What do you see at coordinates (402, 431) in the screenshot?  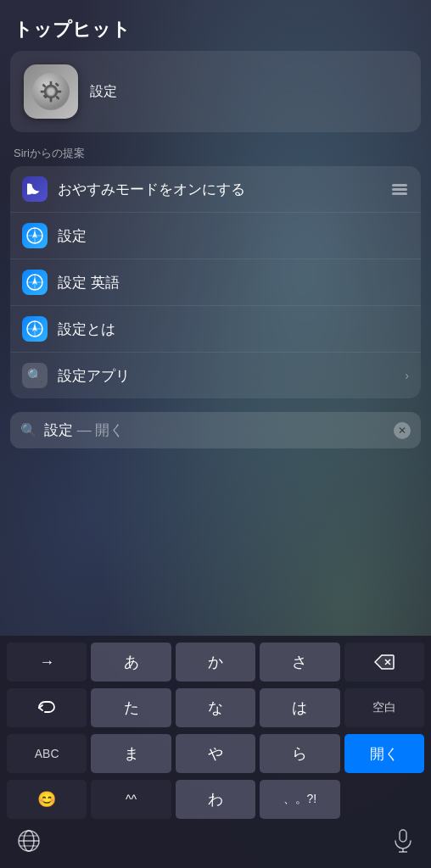 I see `search-clear-button: ✕` at bounding box center [402, 431].